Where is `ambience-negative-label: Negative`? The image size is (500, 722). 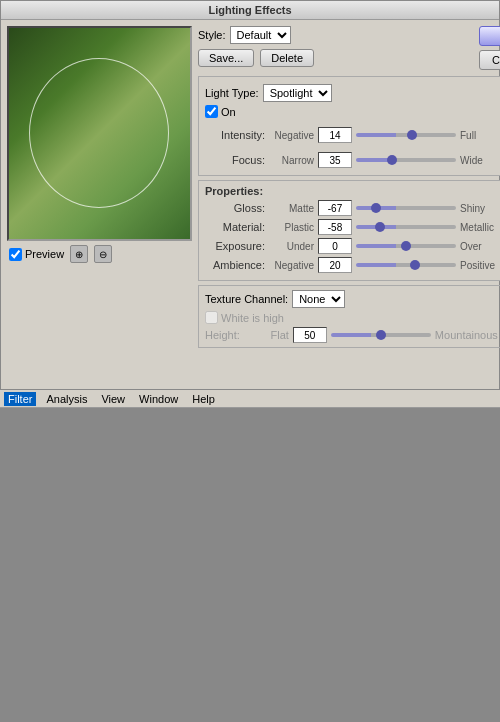 ambience-negative-label: Negative is located at coordinates (292, 266).